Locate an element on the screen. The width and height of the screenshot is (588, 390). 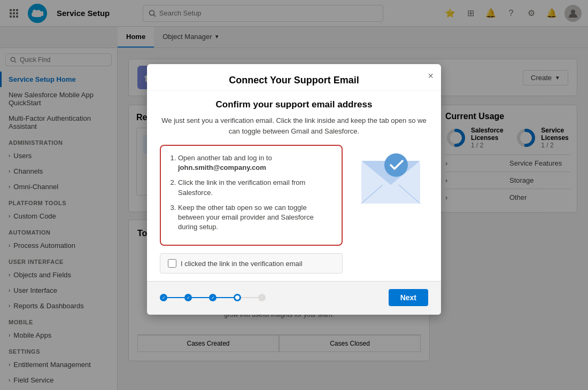
modal-footer: ✓ ✓ ✓ Next is located at coordinates (294, 298).